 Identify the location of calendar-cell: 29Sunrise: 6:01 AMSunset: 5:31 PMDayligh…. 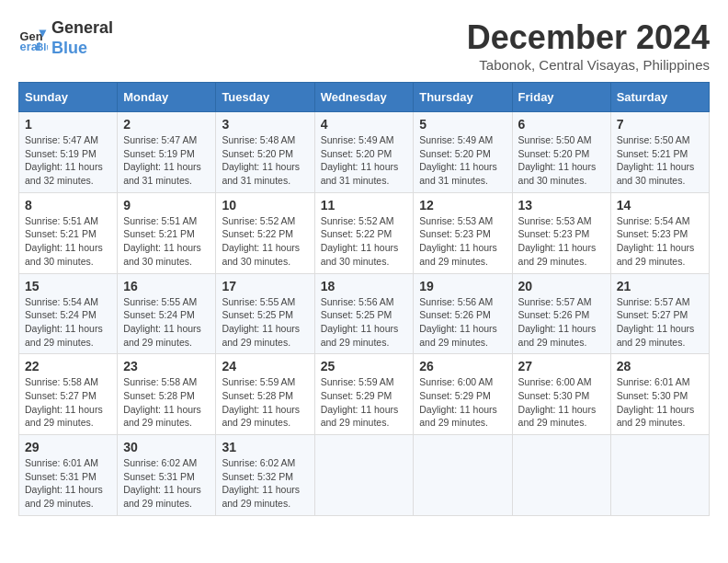
(68, 476).